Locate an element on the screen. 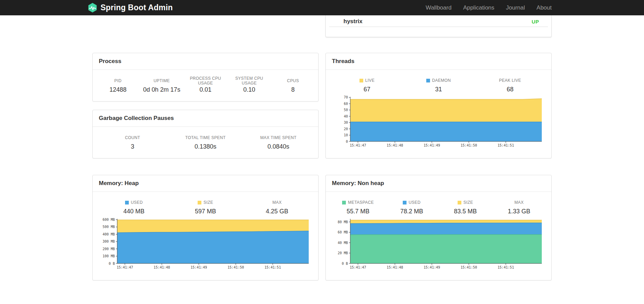 Image resolution: width=644 pixels, height=304 pixels. stat-value: 83.5 MB is located at coordinates (465, 211).